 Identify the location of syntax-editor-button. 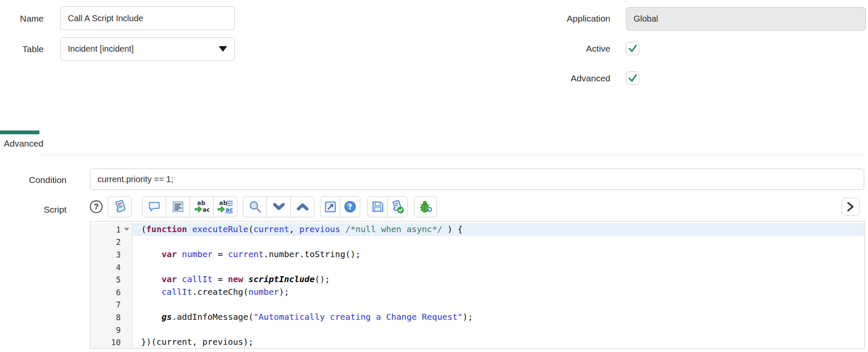
(120, 207).